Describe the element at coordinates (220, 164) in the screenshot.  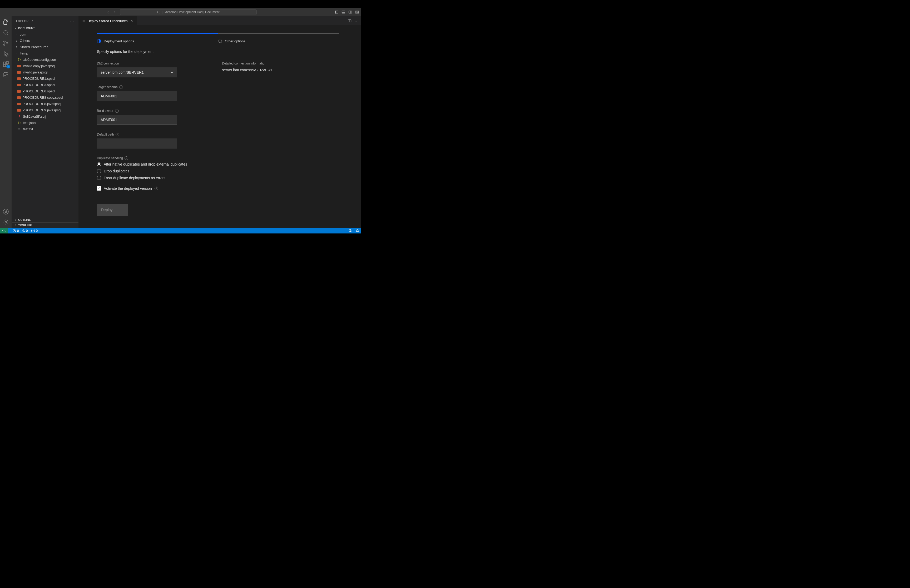
I see `radio-alter-native: Alter native duplicates and drop externa…` at that location.